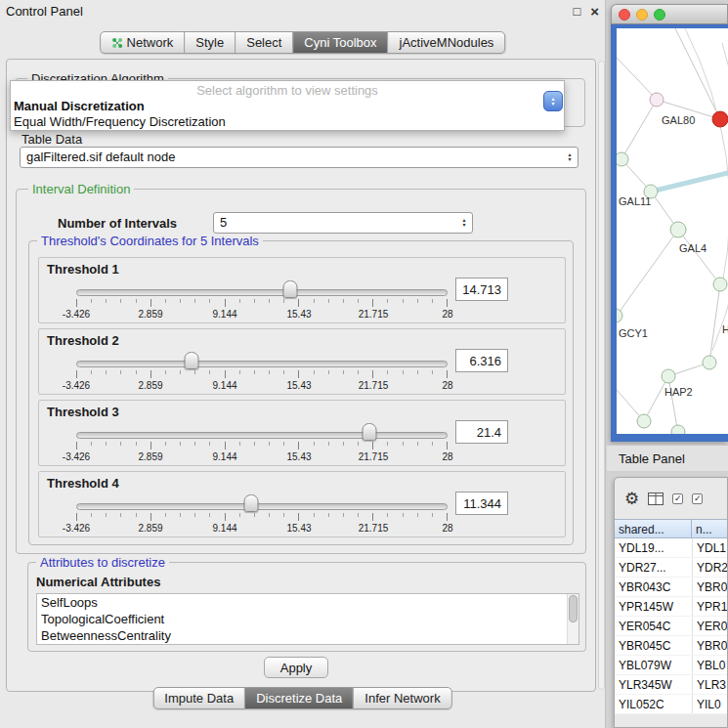 This screenshot has height=728, width=728. Describe the element at coordinates (577, 12) in the screenshot. I see `float-panel-icon: □` at that location.